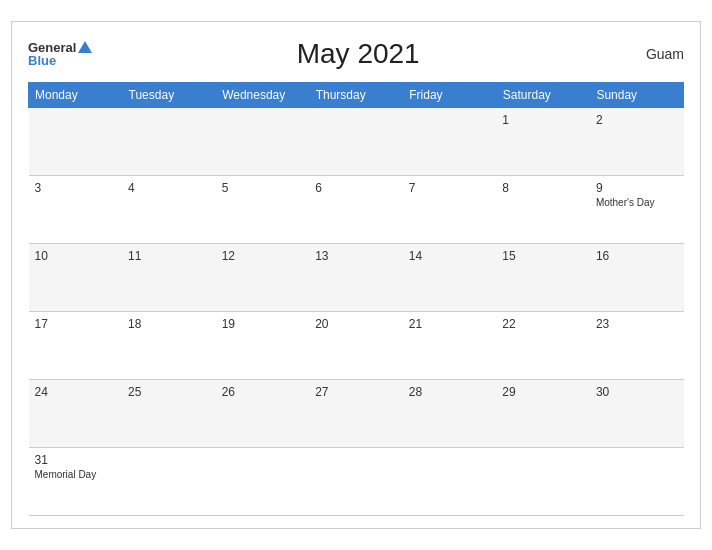  Describe the element at coordinates (169, 278) in the screenshot. I see `calendar-cell: 11` at that location.